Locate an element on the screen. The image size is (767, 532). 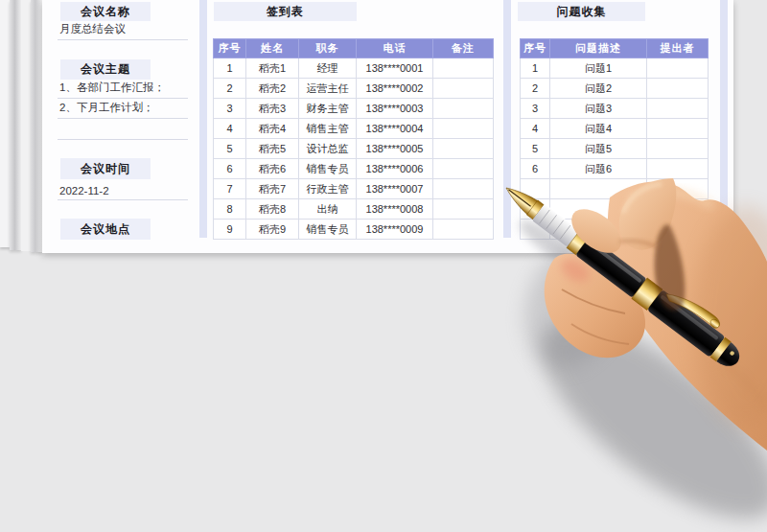
pen-finial is located at coordinates (731, 357).